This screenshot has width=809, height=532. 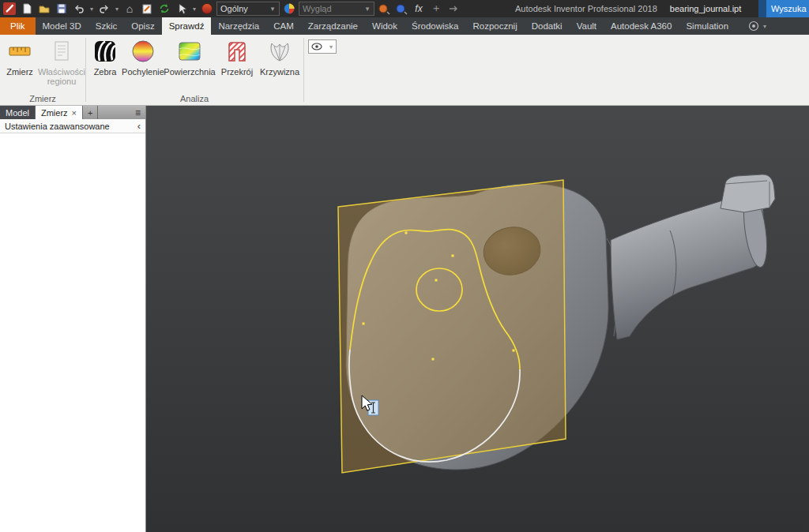 I want to click on browser-panel-body, so click(x=73, y=333).